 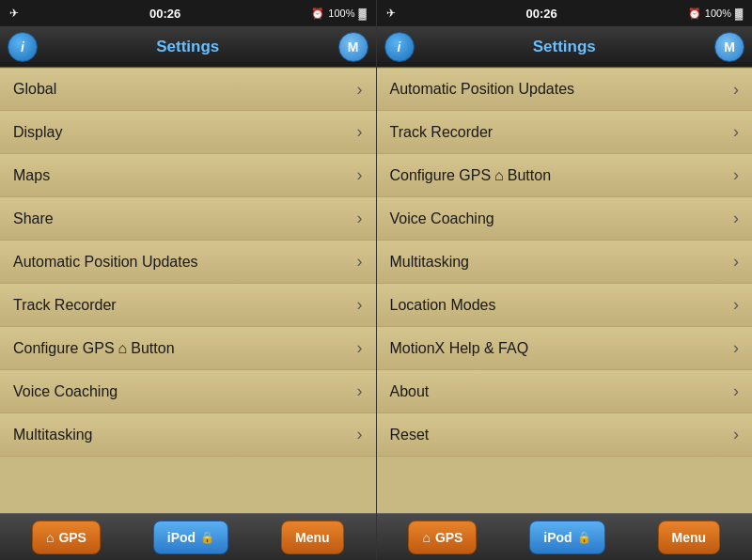 What do you see at coordinates (312, 537) in the screenshot?
I see `left-menu-tab: Menu` at bounding box center [312, 537].